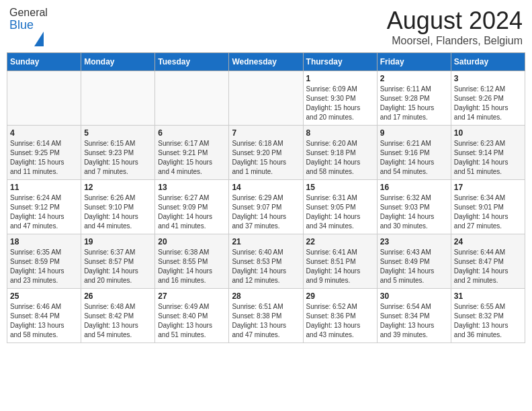 This screenshot has height=411, width=532. What do you see at coordinates (488, 187) in the screenshot?
I see `day-number: 17` at bounding box center [488, 187].